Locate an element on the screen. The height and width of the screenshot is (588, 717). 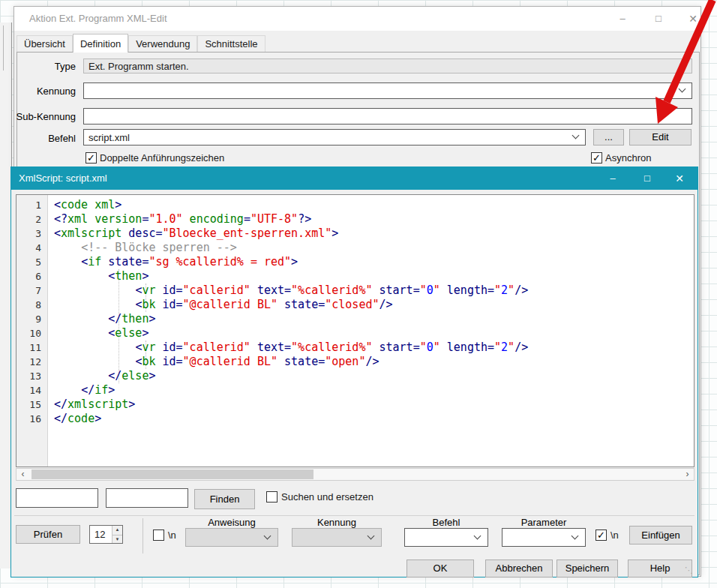
tab-uebersicht: Übersicht is located at coordinates (45, 44).